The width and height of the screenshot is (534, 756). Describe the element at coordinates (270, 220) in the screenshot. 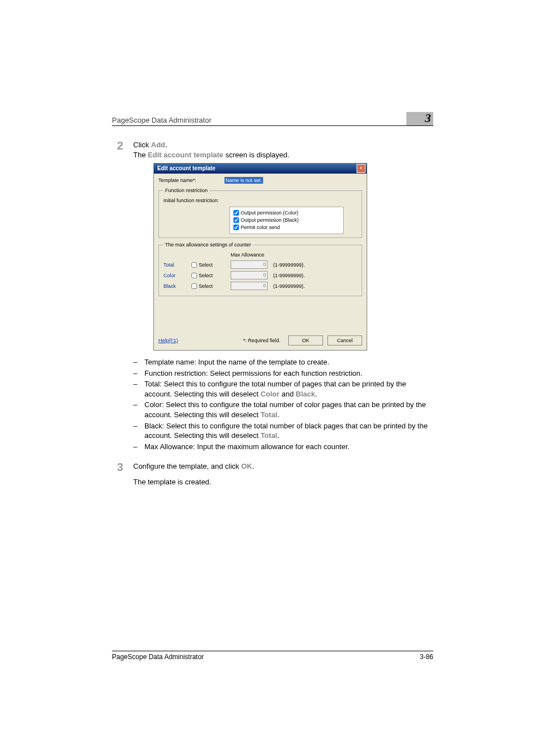

I see `label: Output permission (Black)` at that location.